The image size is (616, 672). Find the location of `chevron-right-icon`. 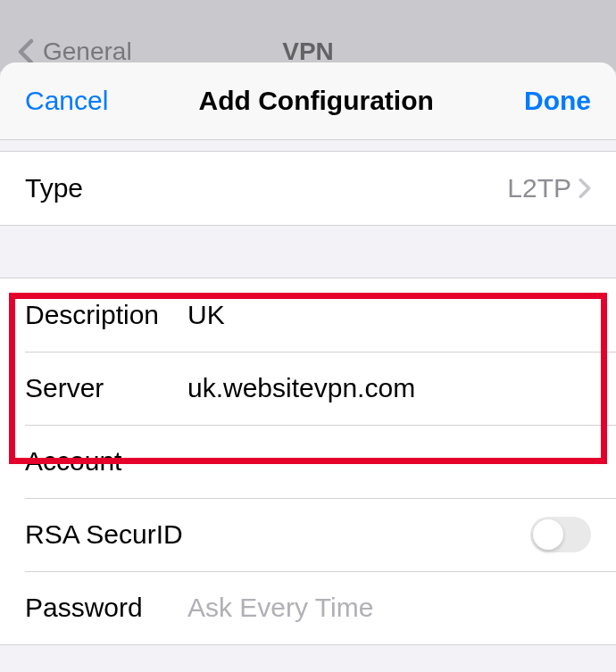

chevron-right-icon is located at coordinates (585, 188).